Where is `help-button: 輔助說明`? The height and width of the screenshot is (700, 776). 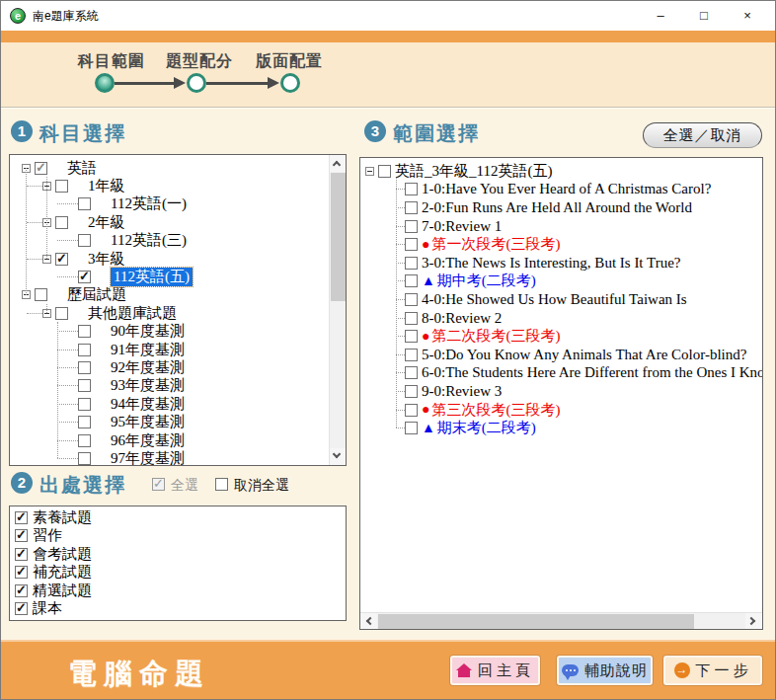
help-button: 輔助說明 is located at coordinates (604, 670).